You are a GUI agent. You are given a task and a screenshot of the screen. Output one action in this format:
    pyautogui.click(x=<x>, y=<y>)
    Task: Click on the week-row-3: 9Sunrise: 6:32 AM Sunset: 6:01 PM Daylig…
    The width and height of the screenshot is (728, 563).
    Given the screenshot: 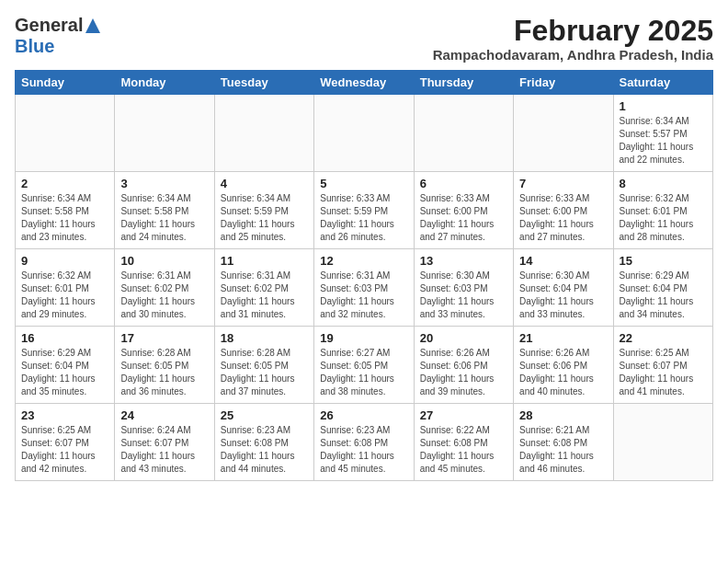 What is the action you would take?
    pyautogui.click(x=364, y=288)
    